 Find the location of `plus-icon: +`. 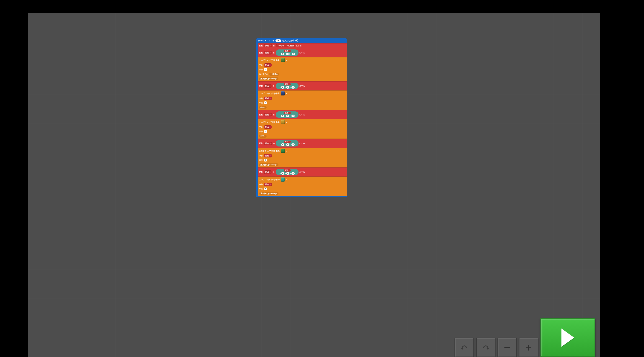

plus-icon: + is located at coordinates (296, 40).